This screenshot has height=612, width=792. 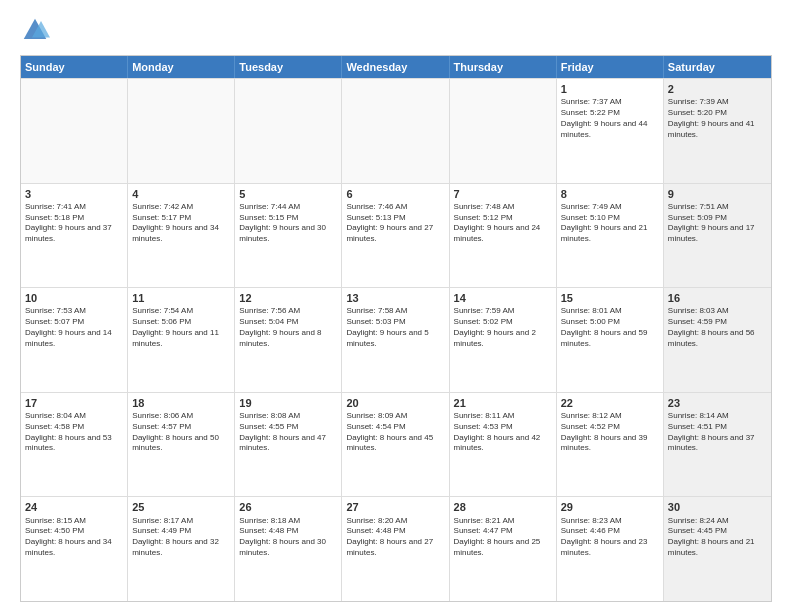 I want to click on day-number: 21, so click(x=503, y=403).